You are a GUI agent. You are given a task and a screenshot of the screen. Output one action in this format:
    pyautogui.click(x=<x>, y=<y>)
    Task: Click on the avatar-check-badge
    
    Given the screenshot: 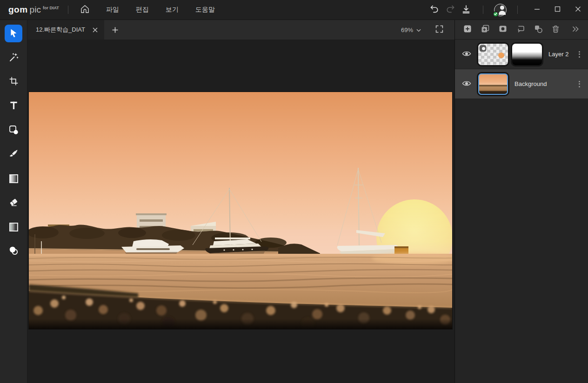 What is the action you would take?
    pyautogui.click(x=496, y=14)
    